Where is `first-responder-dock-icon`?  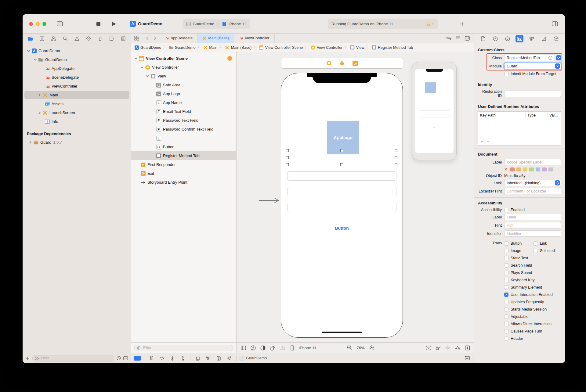 first-responder-dock-icon is located at coordinates (342, 63).